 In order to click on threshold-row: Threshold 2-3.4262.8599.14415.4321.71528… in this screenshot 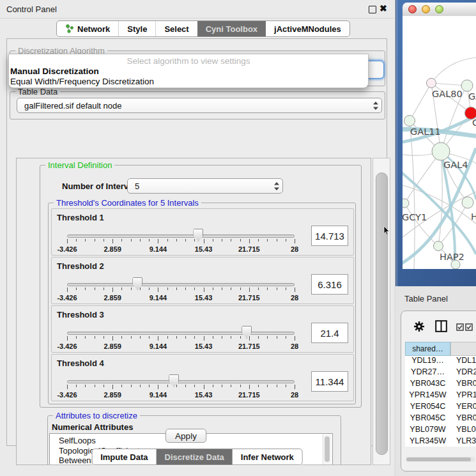, I will do `click(203, 280)`.